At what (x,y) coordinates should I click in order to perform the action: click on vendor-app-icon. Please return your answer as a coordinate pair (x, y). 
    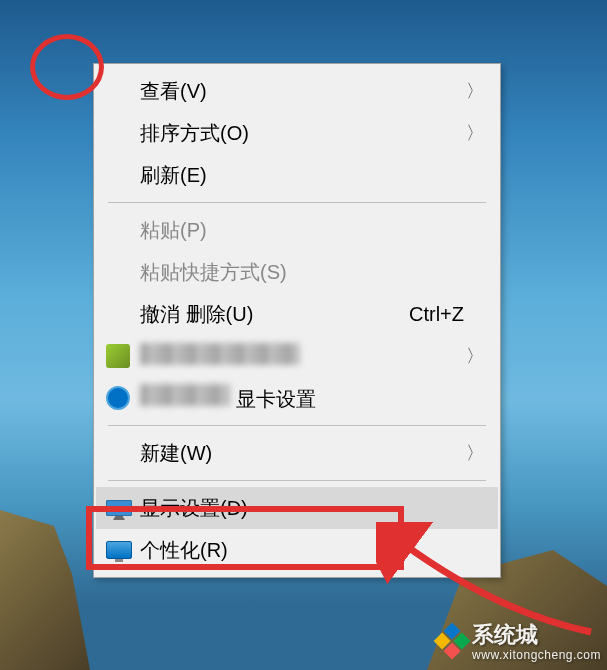
    Looking at the image, I should click on (123, 356).